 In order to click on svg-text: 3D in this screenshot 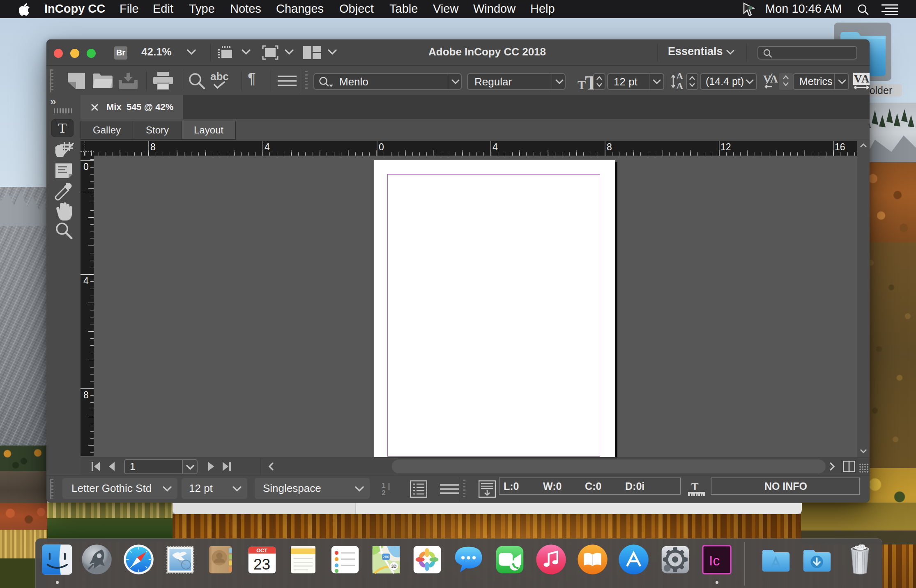, I will do `click(394, 567)`.